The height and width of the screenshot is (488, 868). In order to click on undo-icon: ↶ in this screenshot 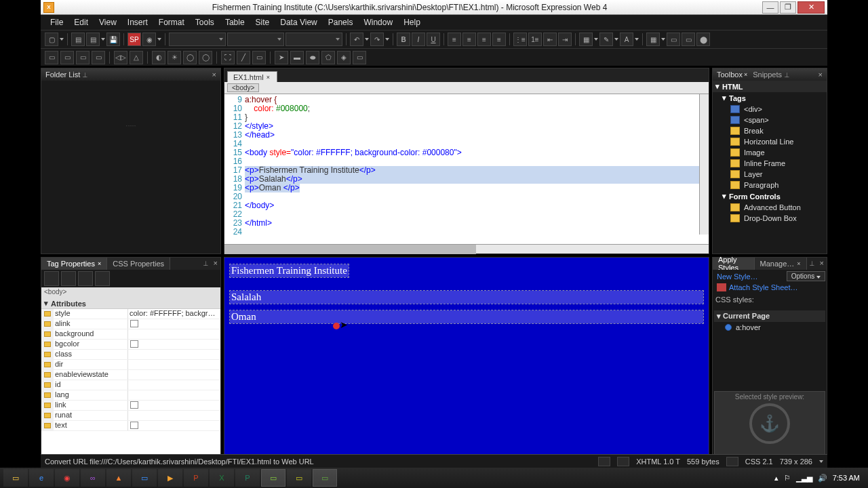, I will do `click(357, 39)`.